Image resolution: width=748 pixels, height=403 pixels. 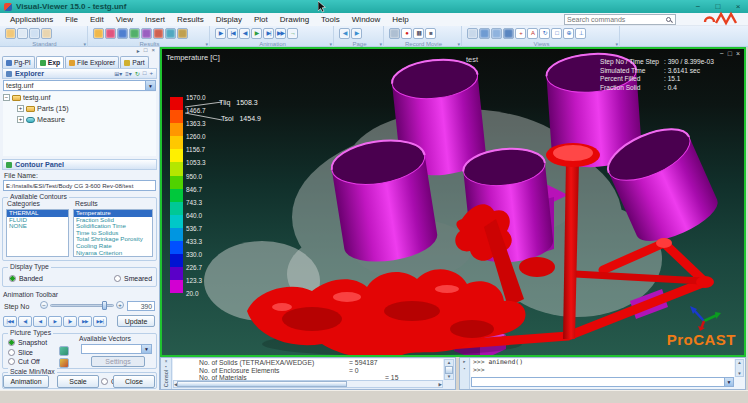 What do you see at coordinates (20, 108) in the screenshot?
I see `expand-icon: +` at bounding box center [20, 108].